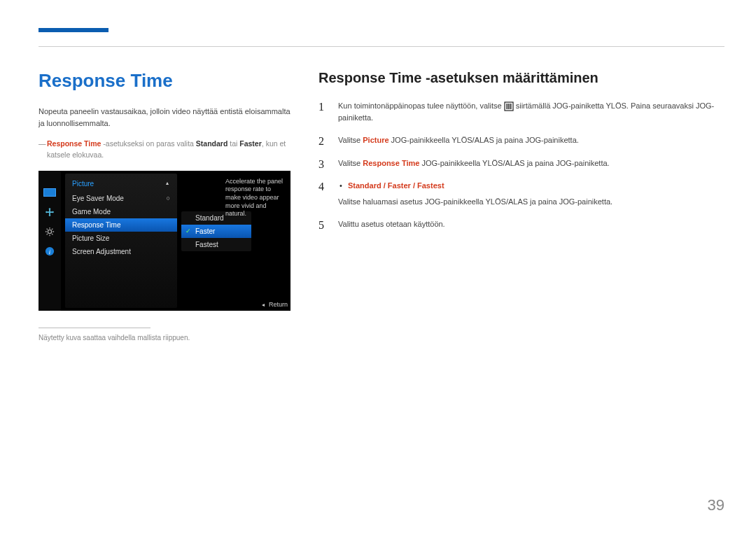  Describe the element at coordinates (375, 140) in the screenshot. I see `step-red: Picture` at that location.